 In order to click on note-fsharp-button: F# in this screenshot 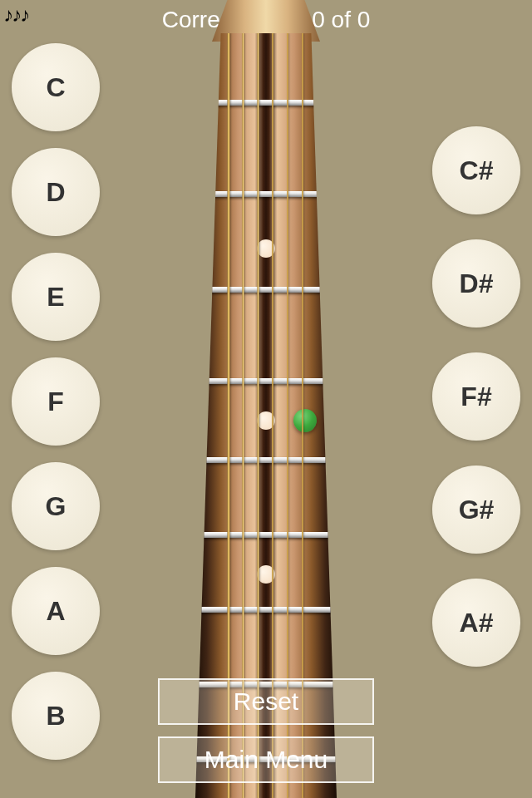, I will do `click(476, 397)`.